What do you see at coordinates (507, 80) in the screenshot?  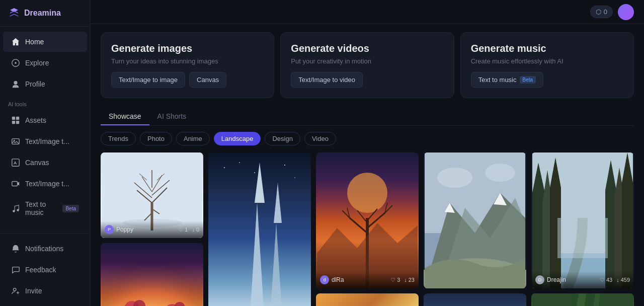 I see `text-to-music-button: Text to music Beta` at bounding box center [507, 80].